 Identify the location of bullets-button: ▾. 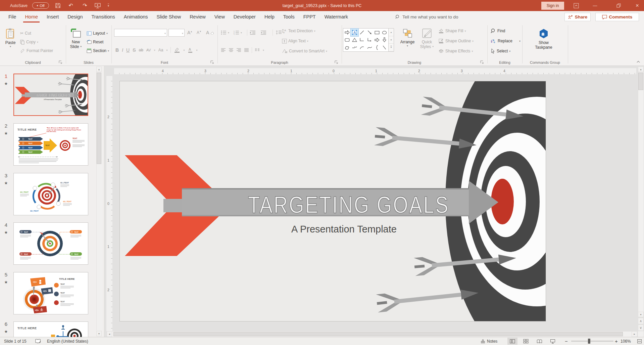
(225, 33).